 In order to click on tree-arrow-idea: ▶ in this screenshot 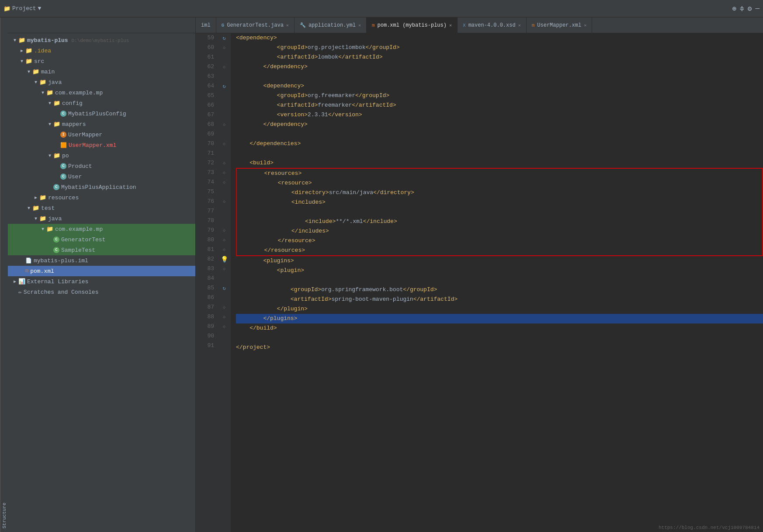, I will do `click(22, 51)`.